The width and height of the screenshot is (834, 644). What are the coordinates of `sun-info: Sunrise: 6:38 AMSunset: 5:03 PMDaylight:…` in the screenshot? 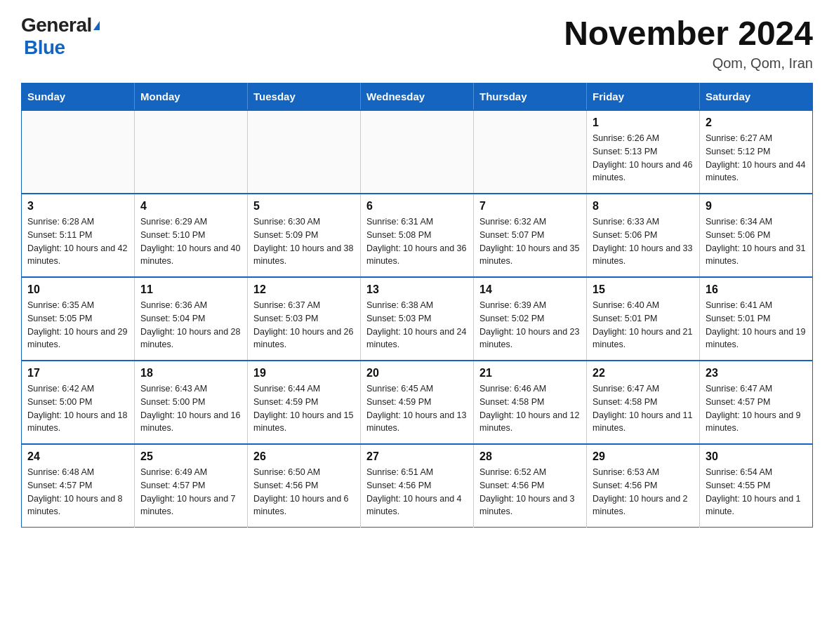 It's located at (417, 326).